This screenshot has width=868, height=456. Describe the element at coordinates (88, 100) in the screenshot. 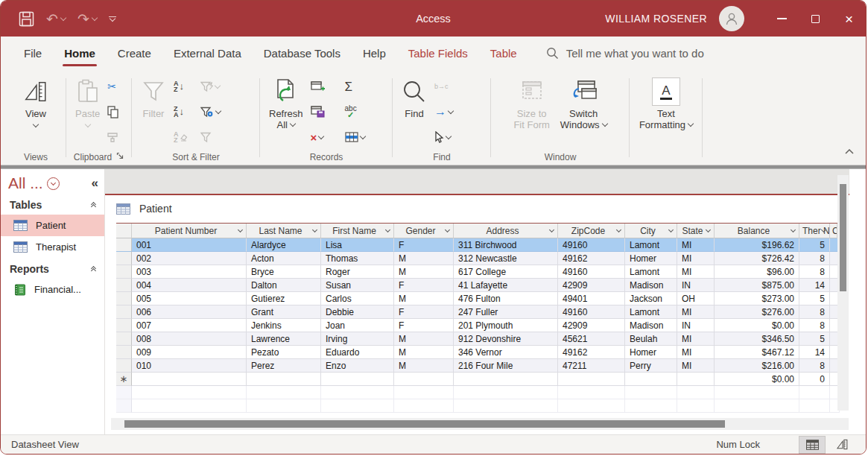

I see `paste-button: Paste` at that location.